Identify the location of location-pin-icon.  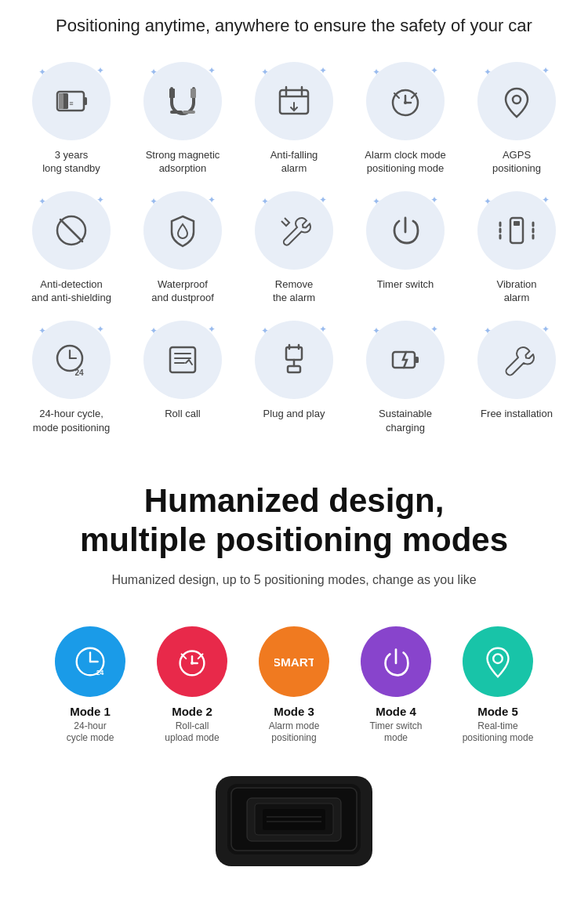
(517, 101).